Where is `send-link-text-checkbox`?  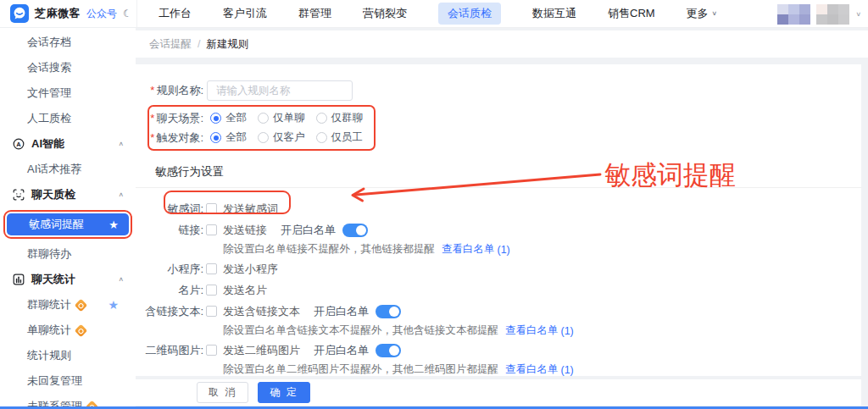 send-link-text-checkbox is located at coordinates (212, 312).